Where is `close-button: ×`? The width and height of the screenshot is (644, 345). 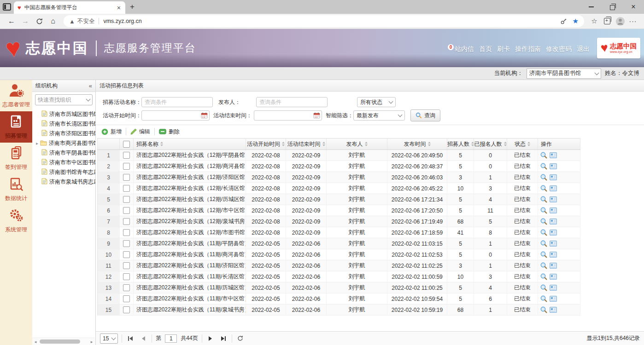
close-button: × is located at coordinates (633, 7).